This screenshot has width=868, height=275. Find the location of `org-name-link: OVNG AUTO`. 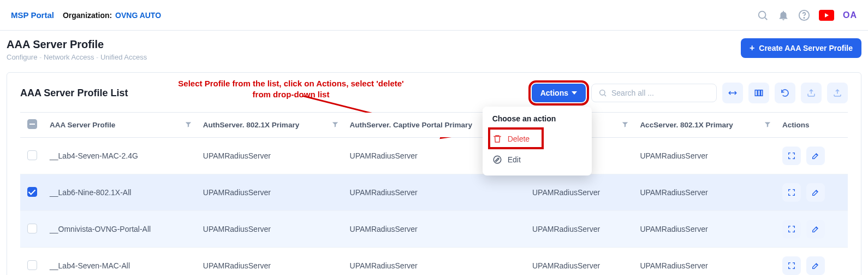

org-name-link: OVNG AUTO is located at coordinates (138, 15).